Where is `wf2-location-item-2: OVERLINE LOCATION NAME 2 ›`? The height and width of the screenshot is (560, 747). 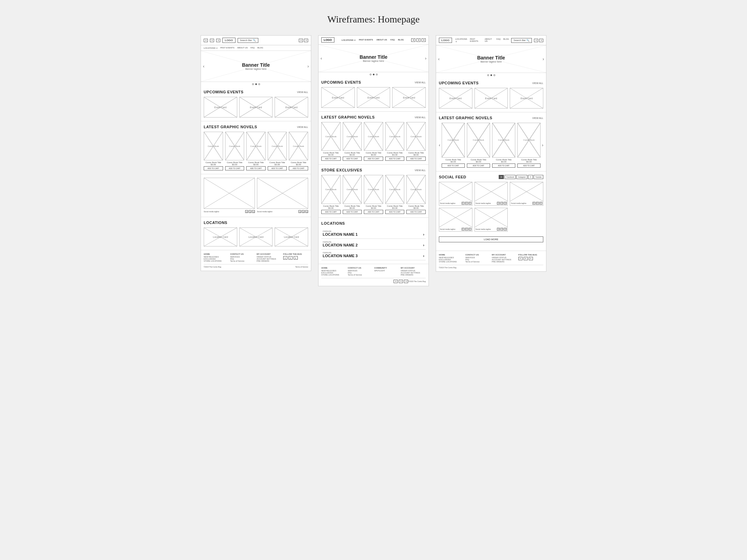
wf2-location-item-2: OVERLINE LOCATION NAME 2 › is located at coordinates (374, 244).